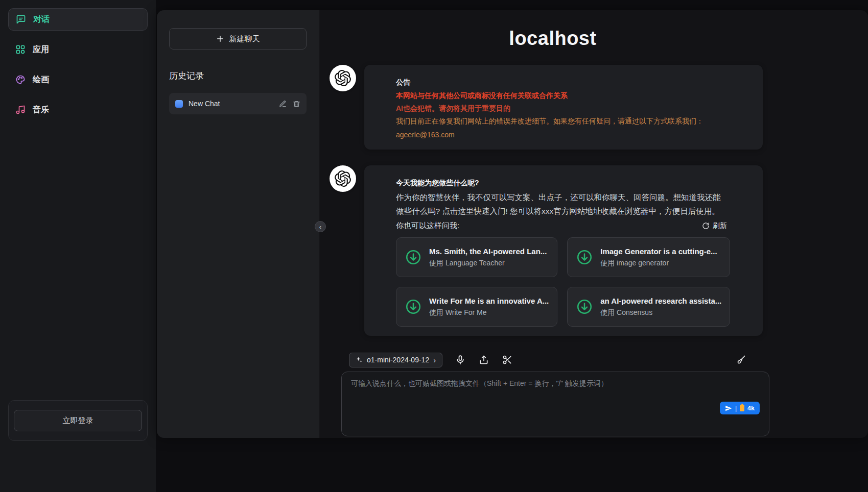 Image resolution: width=868 pixels, height=492 pixels. I want to click on sidebar-item-paint: 绘画, so click(78, 80).